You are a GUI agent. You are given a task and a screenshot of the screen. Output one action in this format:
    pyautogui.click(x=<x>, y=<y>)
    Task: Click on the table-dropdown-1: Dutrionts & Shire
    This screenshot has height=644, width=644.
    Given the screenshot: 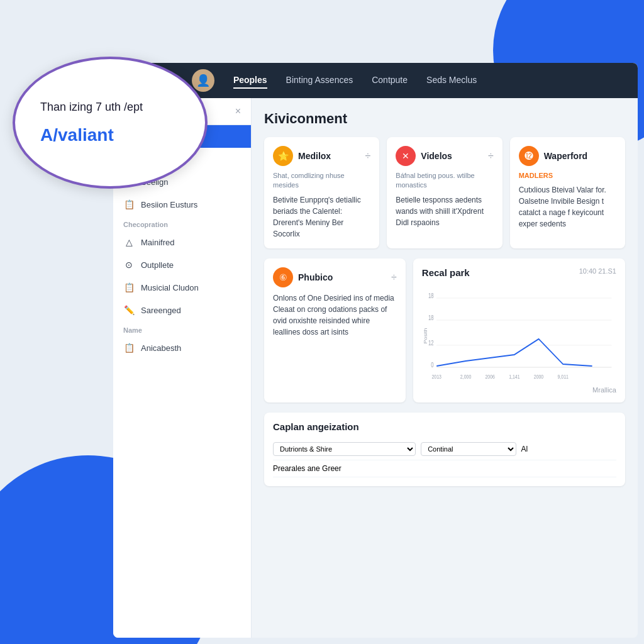 What is the action you would take?
    pyautogui.click(x=345, y=449)
    